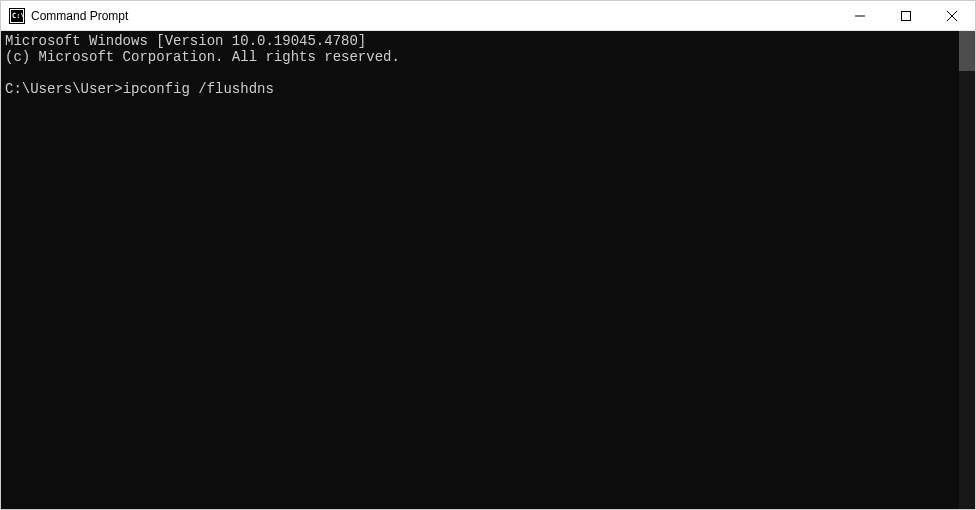 The image size is (976, 510). I want to click on close-button, so click(952, 16).